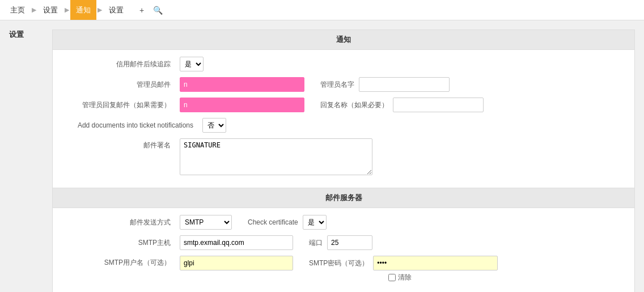 The width and height of the screenshot is (644, 292). Describe the element at coordinates (206, 222) in the screenshot. I see `send-method-select: SMTP MAIL SENDMAIL` at that location.